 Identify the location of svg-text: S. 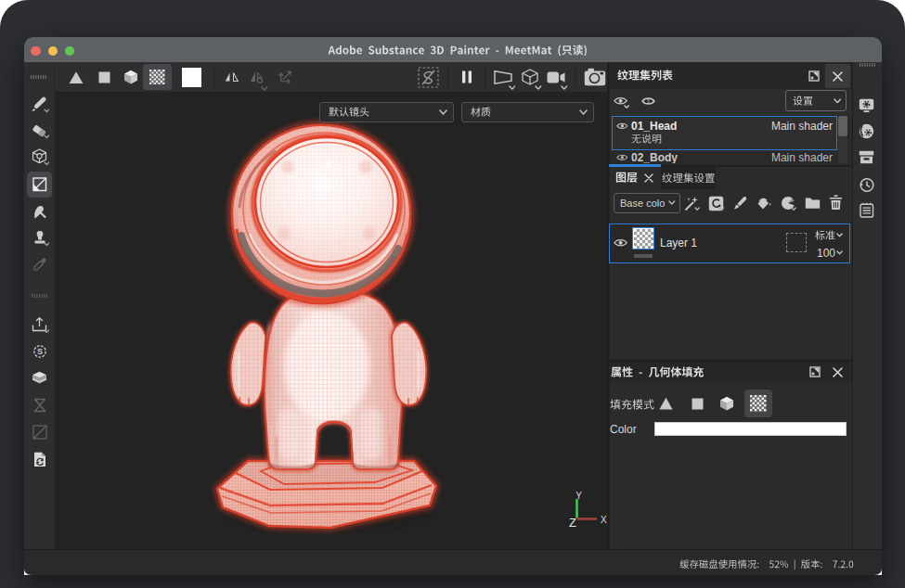
(39, 352).